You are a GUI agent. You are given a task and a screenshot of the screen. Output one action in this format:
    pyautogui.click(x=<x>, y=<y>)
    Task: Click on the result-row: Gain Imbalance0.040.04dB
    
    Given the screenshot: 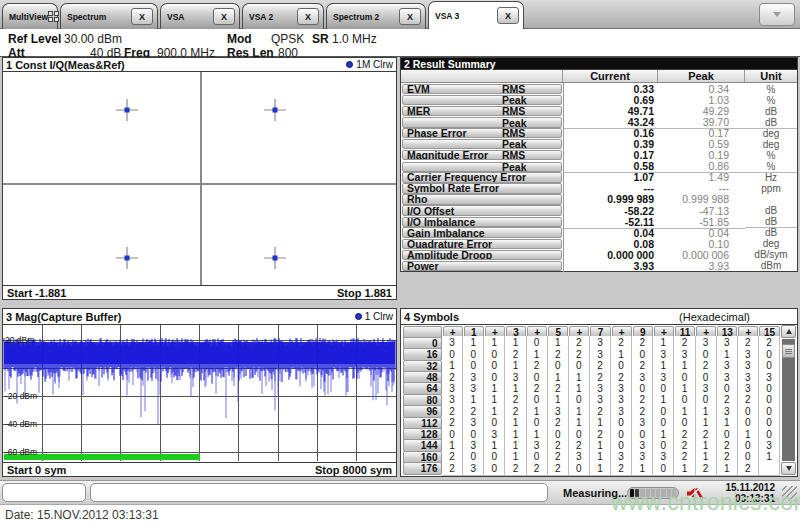 What is the action you would take?
    pyautogui.click(x=599, y=232)
    